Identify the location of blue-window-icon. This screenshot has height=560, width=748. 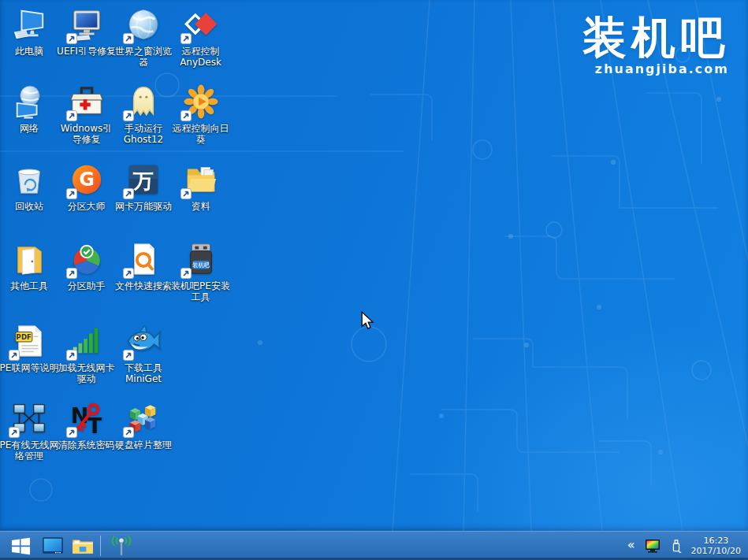
(53, 546).